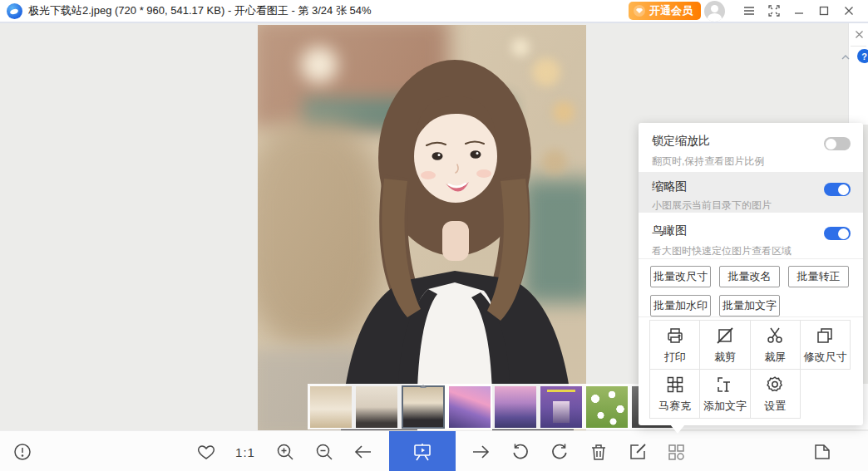  What do you see at coordinates (775, 357) in the screenshot?
I see `tool-label: 裁屏` at bounding box center [775, 357].